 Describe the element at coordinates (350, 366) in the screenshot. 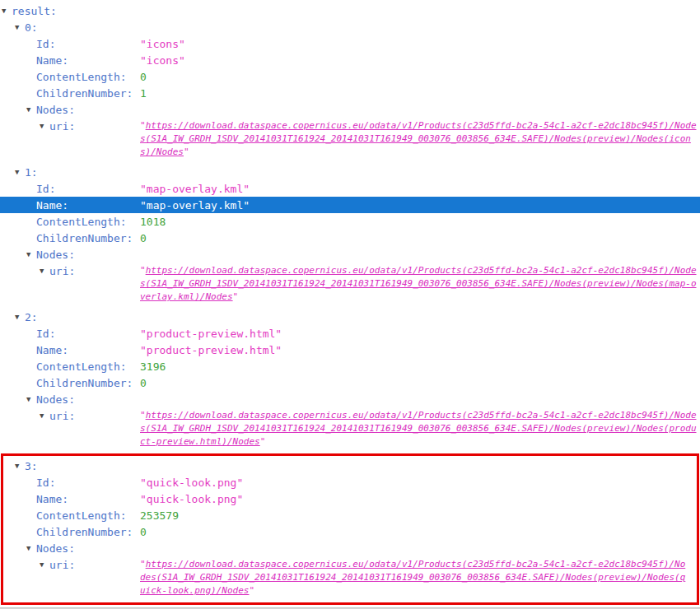

I see `prop-row-content-length: ContentLength: 3196` at that location.